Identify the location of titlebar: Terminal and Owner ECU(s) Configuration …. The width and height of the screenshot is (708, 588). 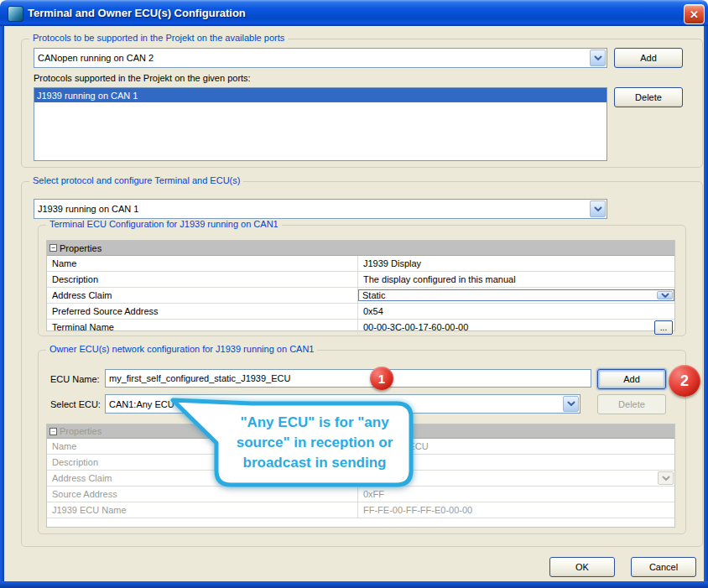
(354, 13).